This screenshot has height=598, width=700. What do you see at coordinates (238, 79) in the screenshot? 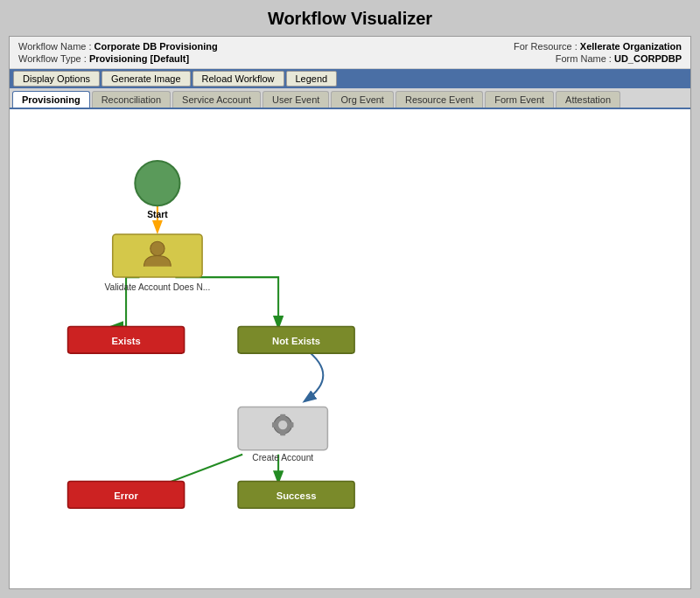
I see `reload-workflow-button: Reload Workflow` at bounding box center [238, 79].